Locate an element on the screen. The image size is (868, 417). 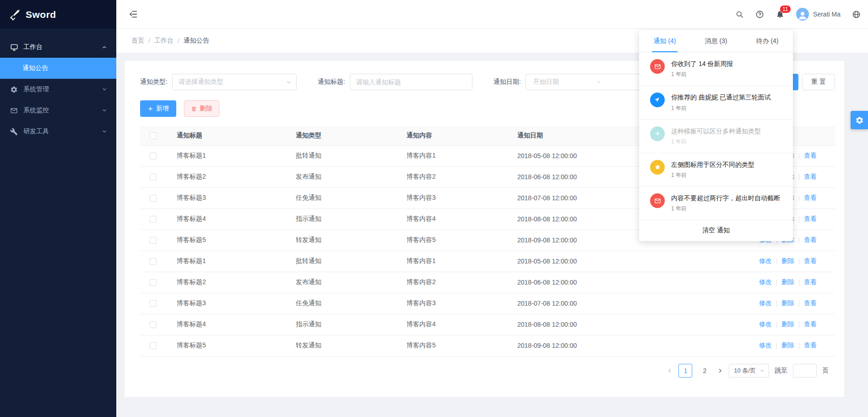
notification-item: 你推荐的 曲妮妮 已通过第三轮面试 1 年前 is located at coordinates (716, 103).